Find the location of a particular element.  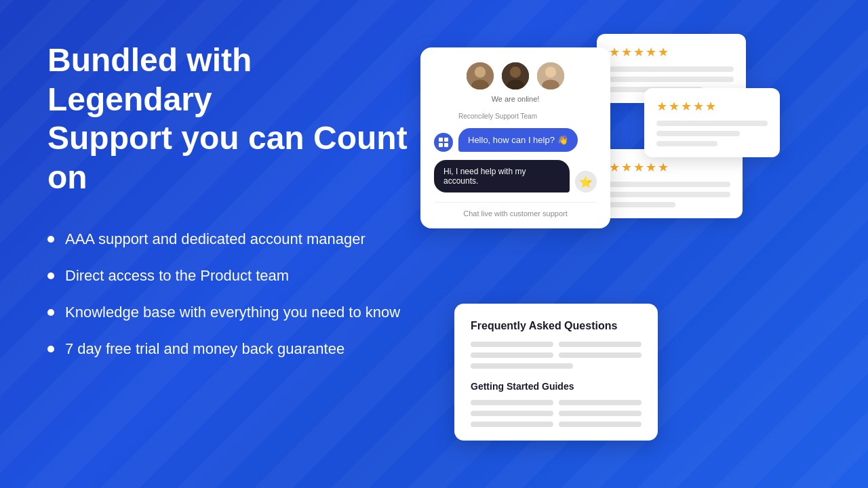

bullet-list: AAA support and dedicated account manage… is located at coordinates (234, 294).